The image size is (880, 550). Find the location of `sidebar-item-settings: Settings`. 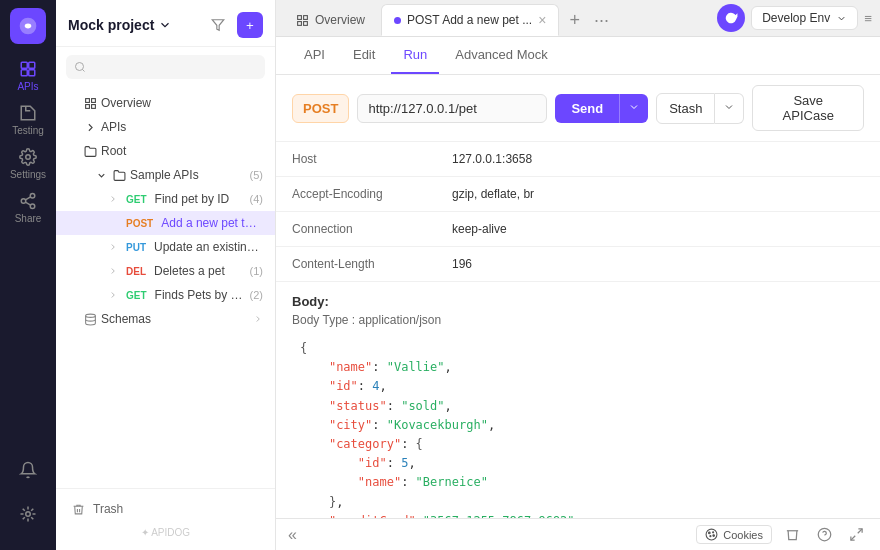

sidebar-item-settings: Settings is located at coordinates (28, 164).